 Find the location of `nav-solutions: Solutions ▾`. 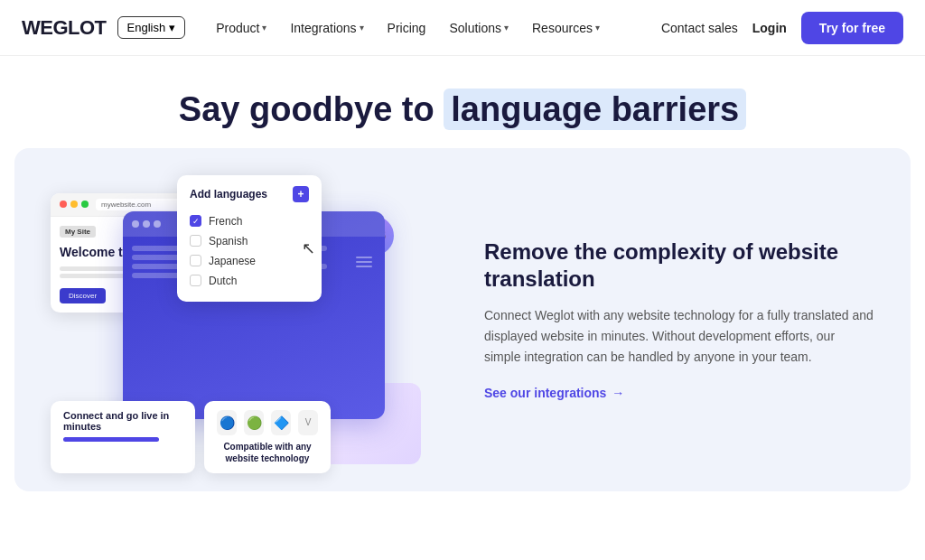

nav-solutions: Solutions ▾ is located at coordinates (479, 28).